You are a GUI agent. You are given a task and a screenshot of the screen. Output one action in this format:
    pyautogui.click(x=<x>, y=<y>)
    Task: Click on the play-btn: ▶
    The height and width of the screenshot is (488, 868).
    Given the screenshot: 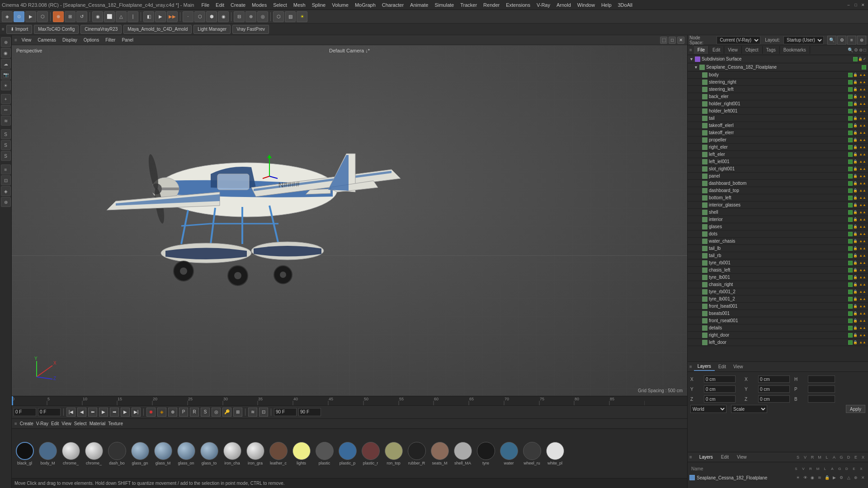 What is the action you would take?
    pyautogui.click(x=104, y=412)
    